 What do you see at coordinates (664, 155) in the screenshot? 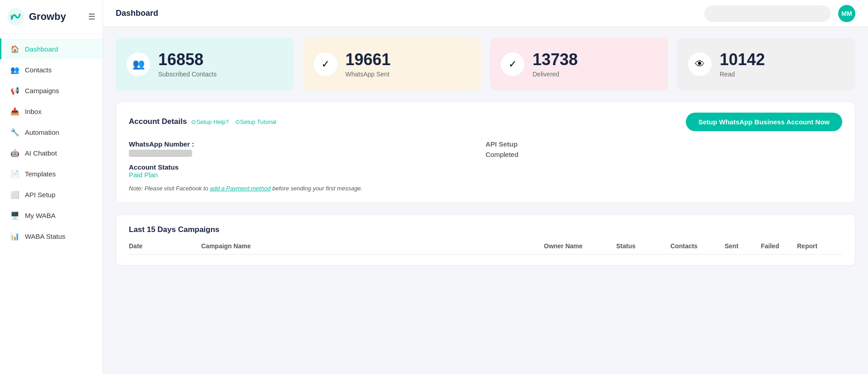
I see `api-setup-value: Completed` at bounding box center [664, 155].